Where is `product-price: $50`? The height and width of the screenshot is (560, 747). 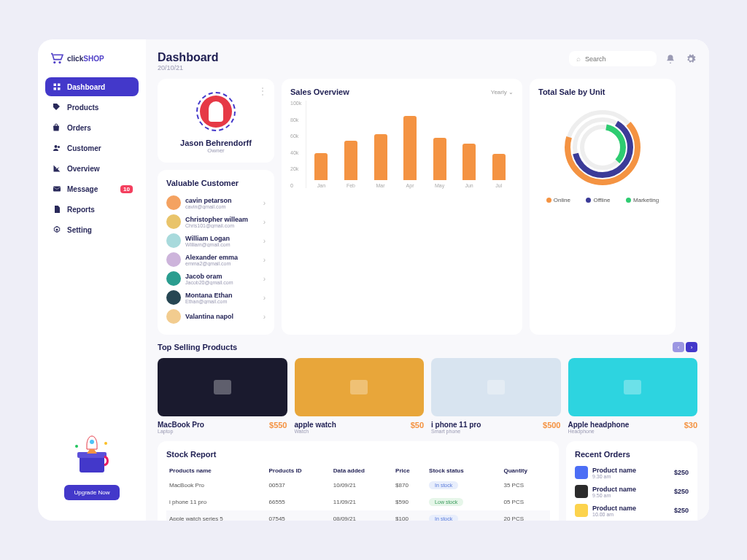
product-price: $50 is located at coordinates (417, 425).